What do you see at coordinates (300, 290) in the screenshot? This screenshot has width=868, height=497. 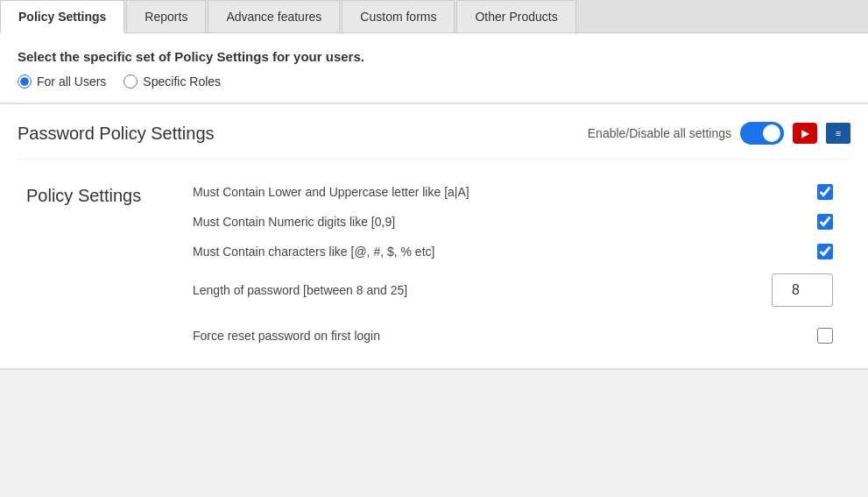 I see `row-password-length-text: Length of password [between 8 and 25]` at bounding box center [300, 290].